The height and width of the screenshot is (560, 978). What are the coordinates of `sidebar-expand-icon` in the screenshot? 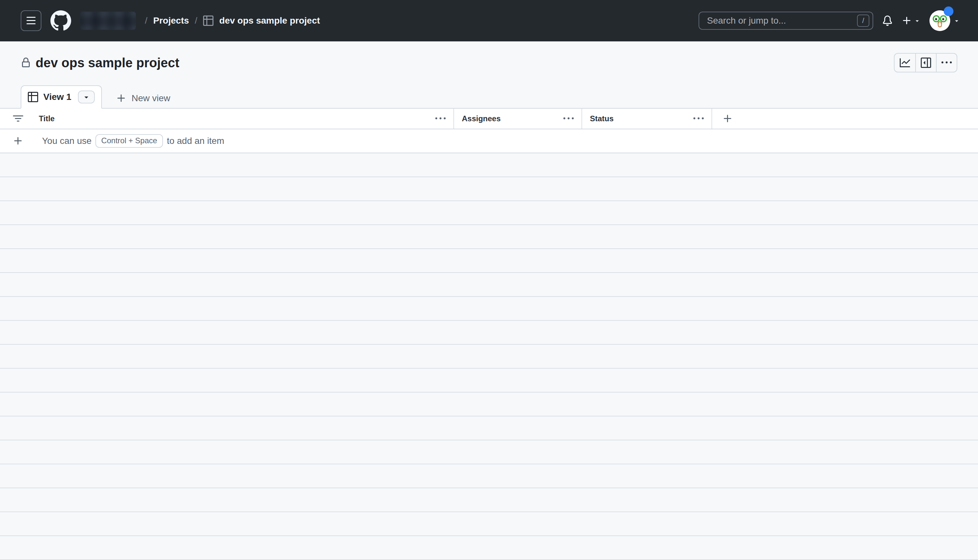 It's located at (926, 63).